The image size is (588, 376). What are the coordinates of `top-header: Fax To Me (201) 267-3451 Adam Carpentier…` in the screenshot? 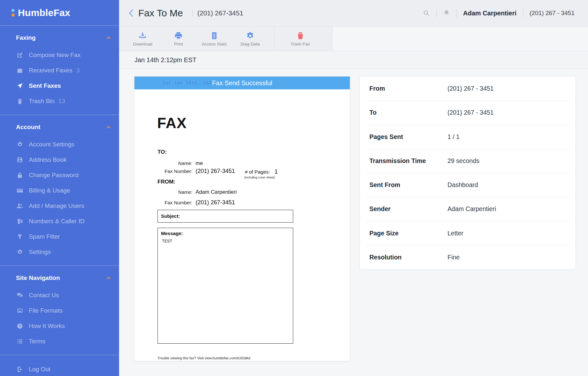 It's located at (353, 13).